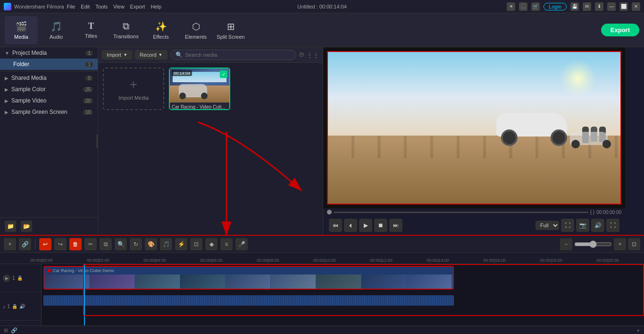 The width and height of the screenshot is (644, 334). I want to click on stop-button: ⏹, so click(381, 225).